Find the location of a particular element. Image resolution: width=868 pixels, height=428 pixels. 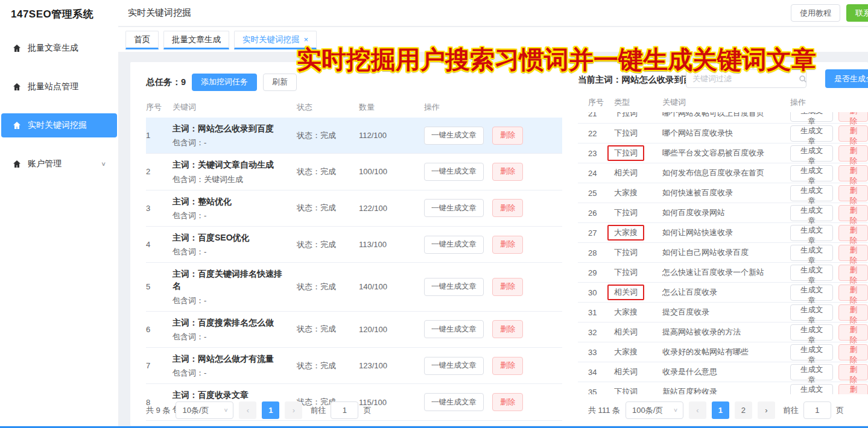

col-count: 数量 is located at coordinates (391, 107).